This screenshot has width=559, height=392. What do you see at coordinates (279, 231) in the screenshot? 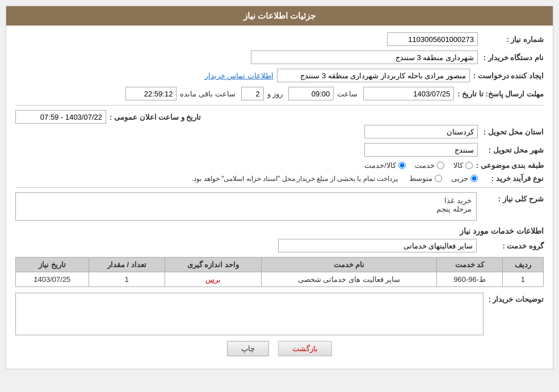
I see `ettelaat-khadamat-title: اطلاعات خدمات مورد نیاز` at bounding box center [279, 231].